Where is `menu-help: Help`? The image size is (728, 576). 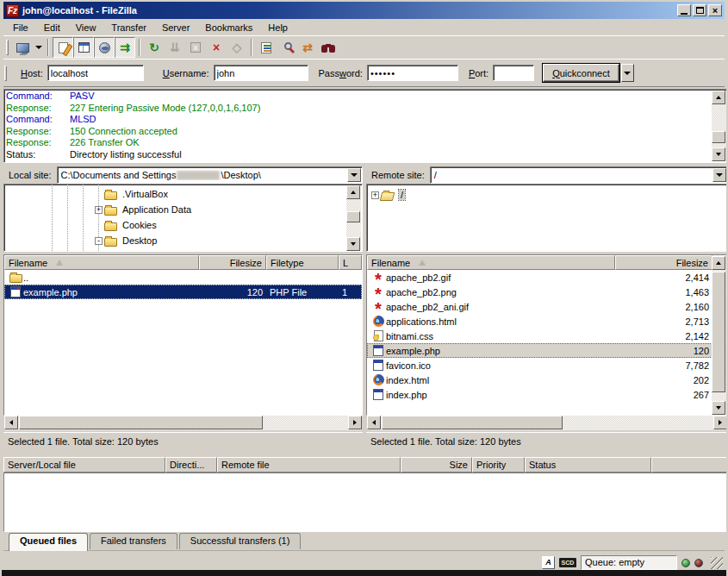
menu-help: Help is located at coordinates (277, 28).